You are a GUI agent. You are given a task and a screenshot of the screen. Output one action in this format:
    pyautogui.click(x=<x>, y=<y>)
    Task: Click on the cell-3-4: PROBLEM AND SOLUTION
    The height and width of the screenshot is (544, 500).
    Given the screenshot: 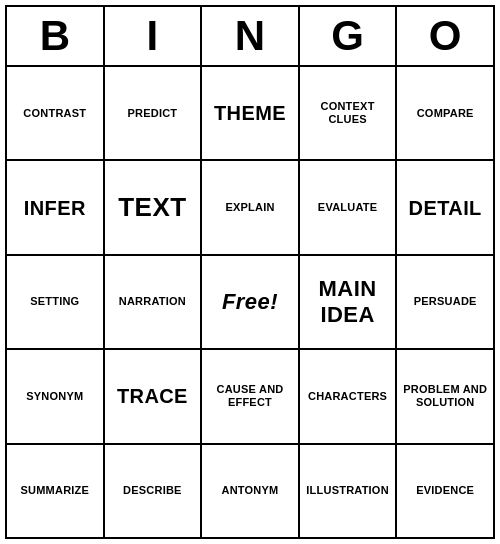 What is the action you would take?
    pyautogui.click(x=445, y=396)
    